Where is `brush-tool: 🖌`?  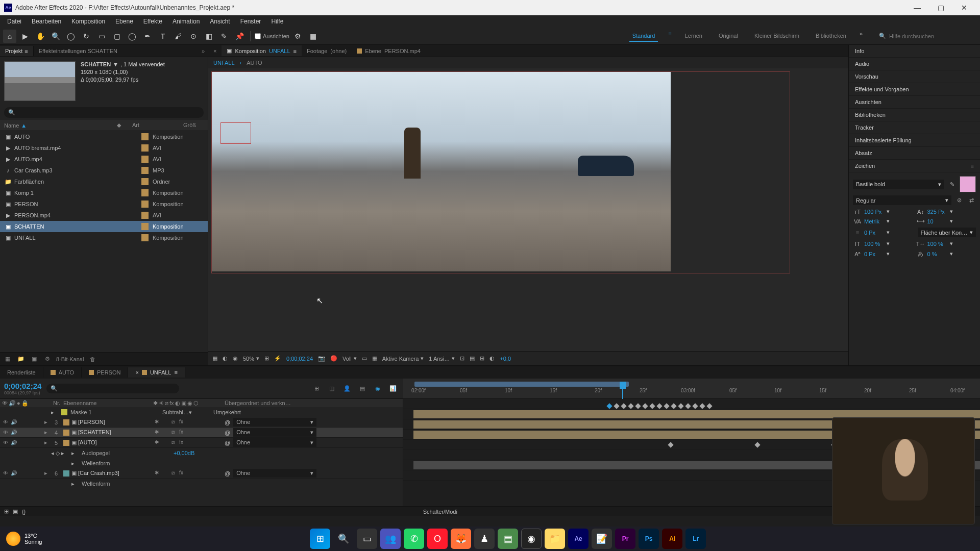
brush-tool: 🖌 is located at coordinates (178, 36).